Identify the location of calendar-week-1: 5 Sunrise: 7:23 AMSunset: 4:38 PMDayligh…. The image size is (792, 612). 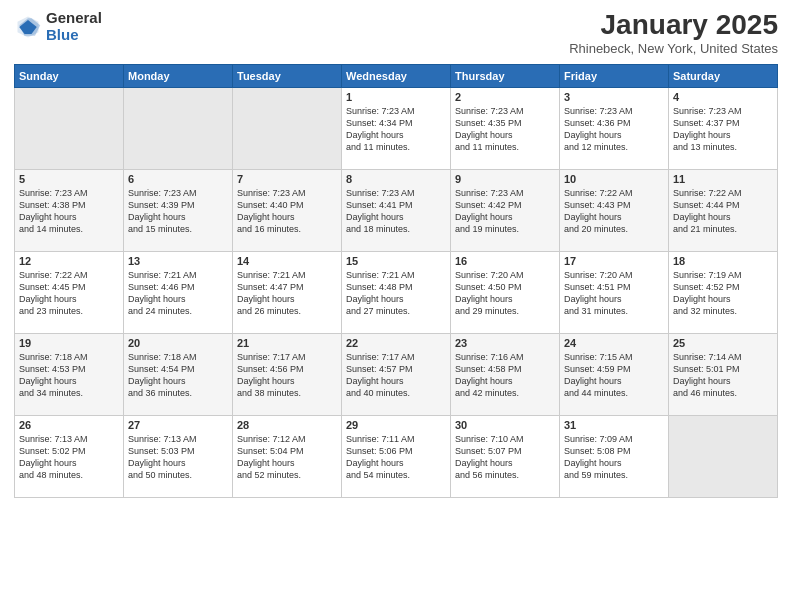
(396, 210).